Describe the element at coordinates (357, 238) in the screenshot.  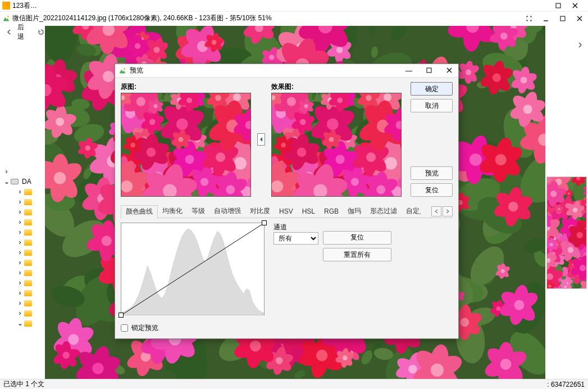
I see `reset-channel-button: 复位` at that location.